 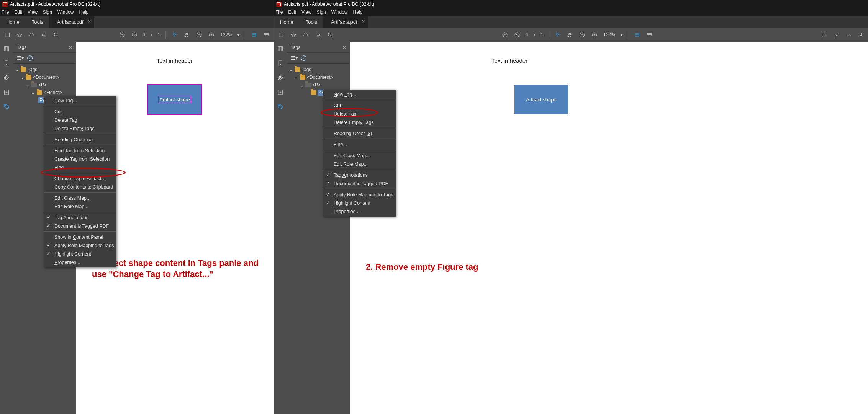 What do you see at coordinates (517, 35) in the screenshot?
I see `page-down-icon` at bounding box center [517, 35].